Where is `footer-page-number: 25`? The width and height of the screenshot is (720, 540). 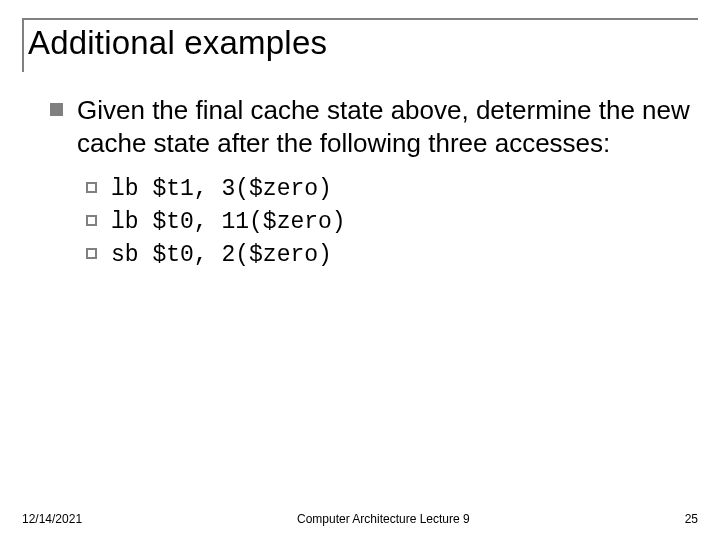
footer-page-number: 25 is located at coordinates (692, 519).